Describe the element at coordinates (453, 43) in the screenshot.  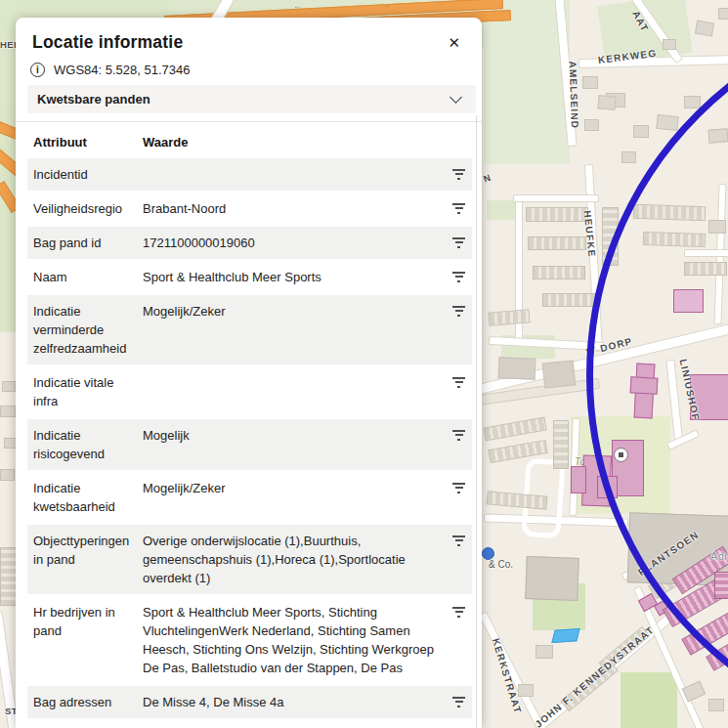
I see `close-button: ✕` at that location.